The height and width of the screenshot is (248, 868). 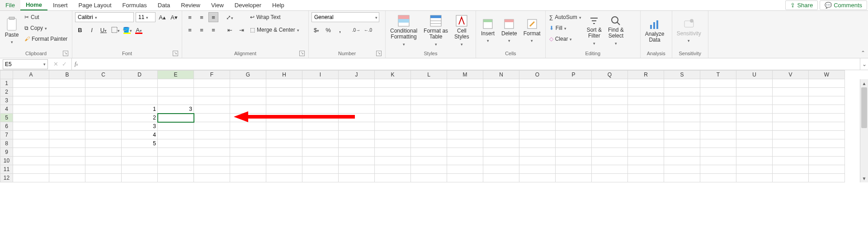 I want to click on borders-button, so click(x=115, y=30).